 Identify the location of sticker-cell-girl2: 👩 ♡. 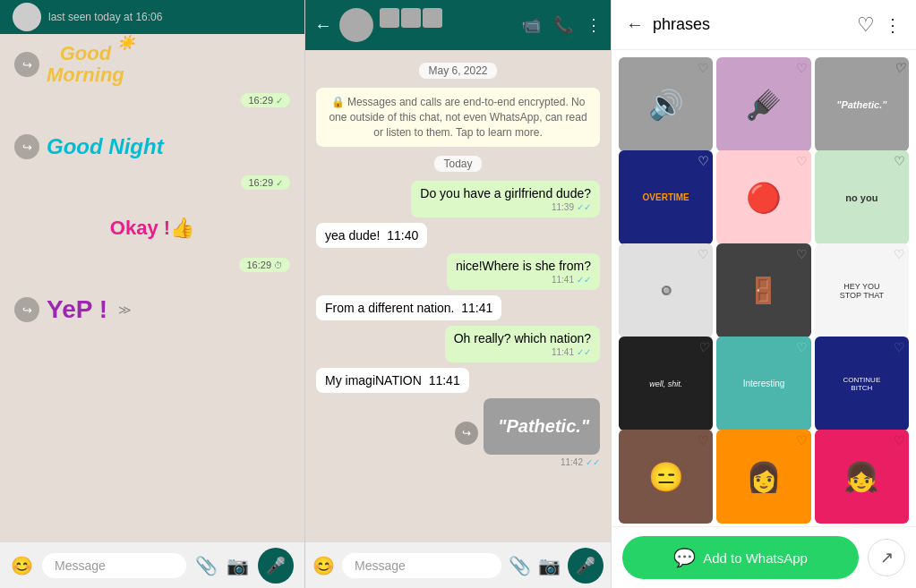
(763, 476).